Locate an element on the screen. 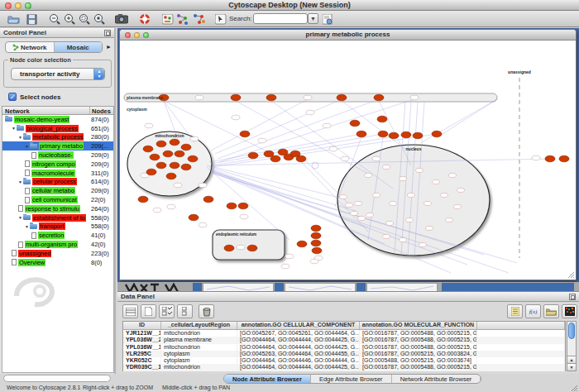 Image resolution: width=579 pixels, height=392 pixels. tree-item: nucleobase-209(0) is located at coordinates (58, 155).